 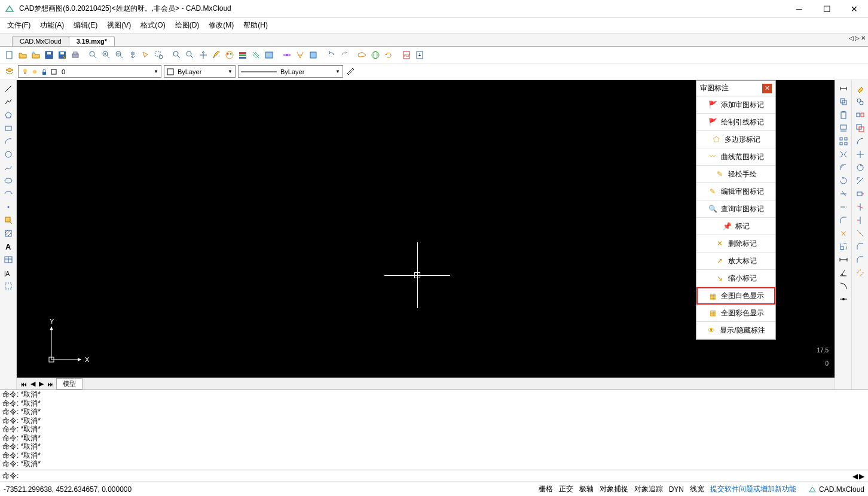 What do you see at coordinates (153, 25) in the screenshot?
I see `menu-item: 格式(O)` at bounding box center [153, 25].